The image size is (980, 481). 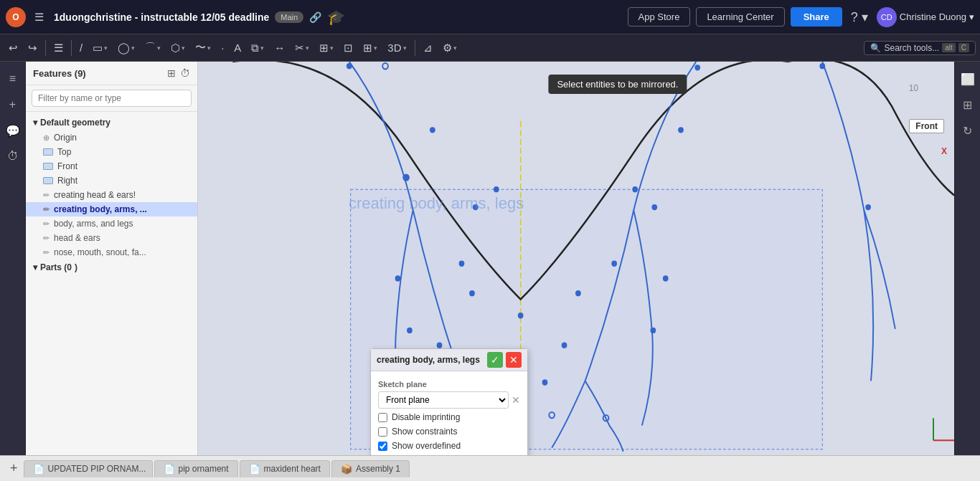 What do you see at coordinates (112, 195) in the screenshot?
I see `tree-item-head-ears-sketch: ✏ creating head & ears!` at bounding box center [112, 195].